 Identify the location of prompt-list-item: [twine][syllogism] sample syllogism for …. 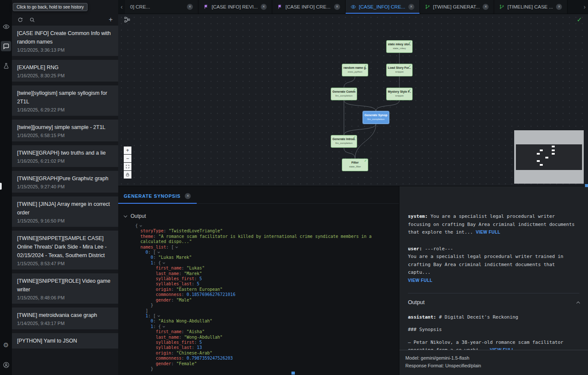
(65, 101).